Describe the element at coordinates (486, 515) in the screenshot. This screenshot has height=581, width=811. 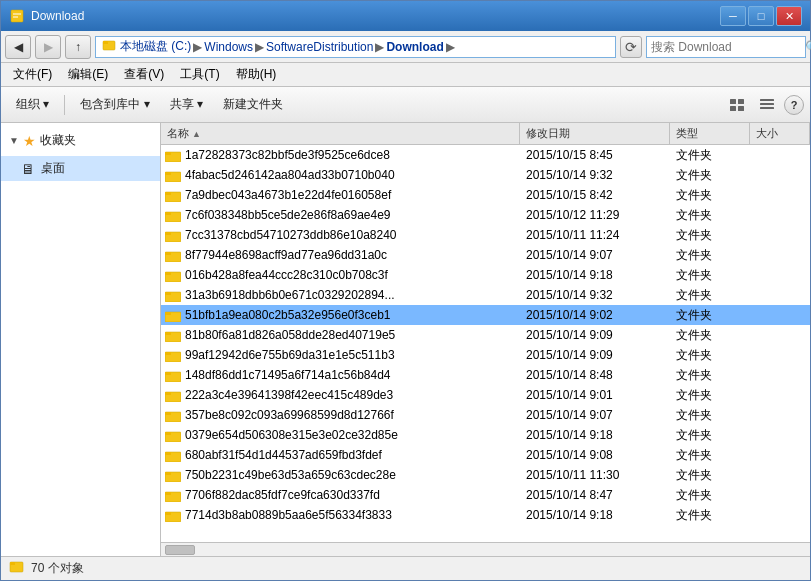
I see `table-row: 7714d3b8ab0889b5aa6e5f56334f3833 2015/10…` at that location.